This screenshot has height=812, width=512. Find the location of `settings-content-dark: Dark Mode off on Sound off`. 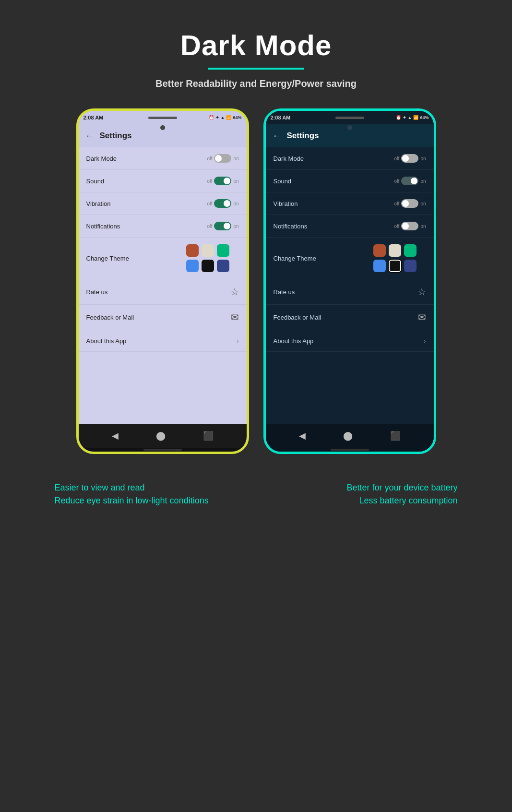

settings-content-dark: Dark Mode off on Sound off is located at coordinates (350, 286).